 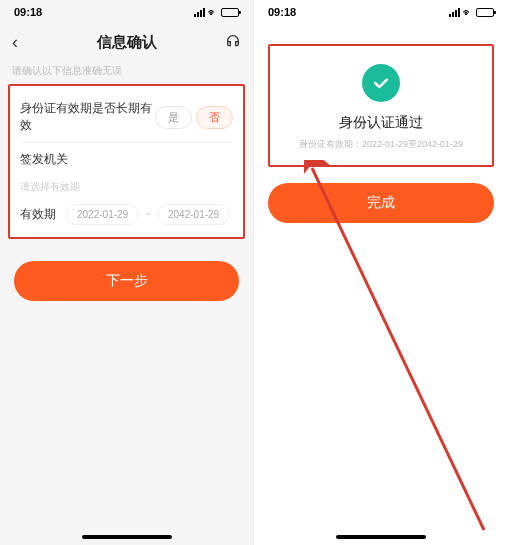 I want to click on result-title: 身份认证通过, so click(x=381, y=123).